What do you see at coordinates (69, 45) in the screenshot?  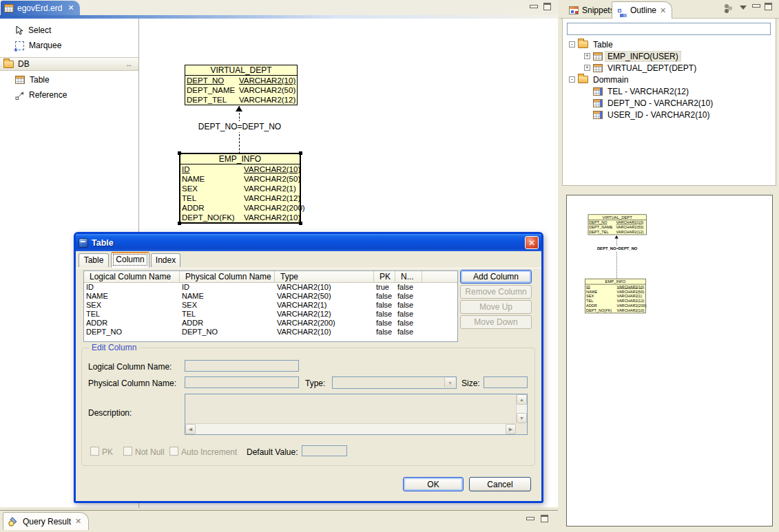 I see `palette-tool-marquee: Marquee` at bounding box center [69, 45].